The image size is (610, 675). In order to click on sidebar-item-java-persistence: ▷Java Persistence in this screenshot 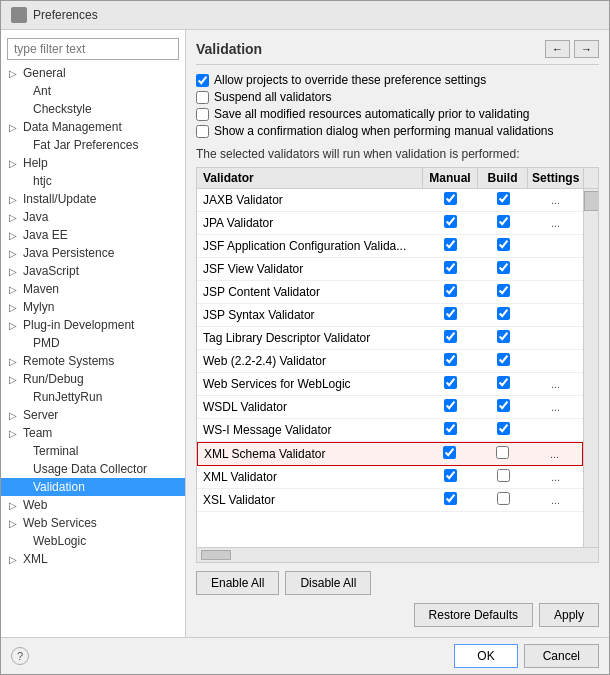, I will do `click(93, 253)`.